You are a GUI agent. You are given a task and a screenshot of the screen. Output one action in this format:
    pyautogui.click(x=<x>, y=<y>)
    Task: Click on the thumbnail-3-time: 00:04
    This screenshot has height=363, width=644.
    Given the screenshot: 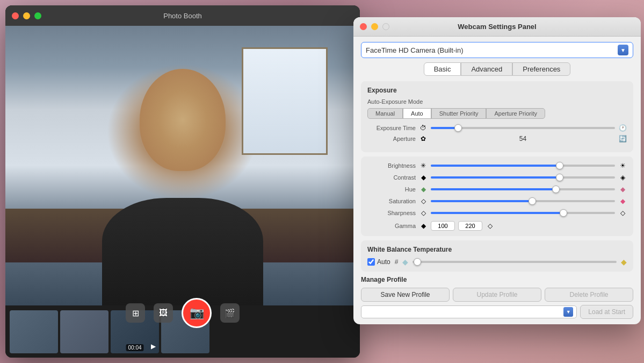 What is the action you would take?
    pyautogui.click(x=134, y=347)
    